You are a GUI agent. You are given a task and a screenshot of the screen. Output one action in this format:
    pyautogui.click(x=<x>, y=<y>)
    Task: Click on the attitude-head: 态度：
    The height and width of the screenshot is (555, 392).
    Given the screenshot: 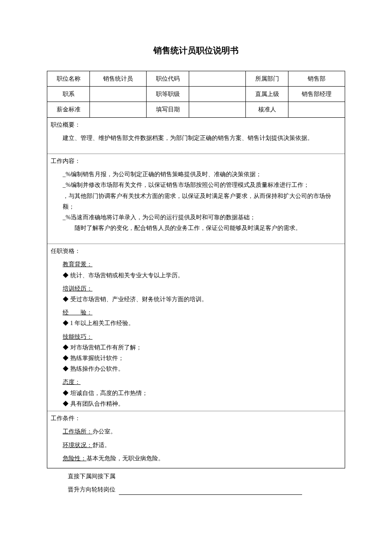 What is the action you would take?
    pyautogui.click(x=202, y=382)
    